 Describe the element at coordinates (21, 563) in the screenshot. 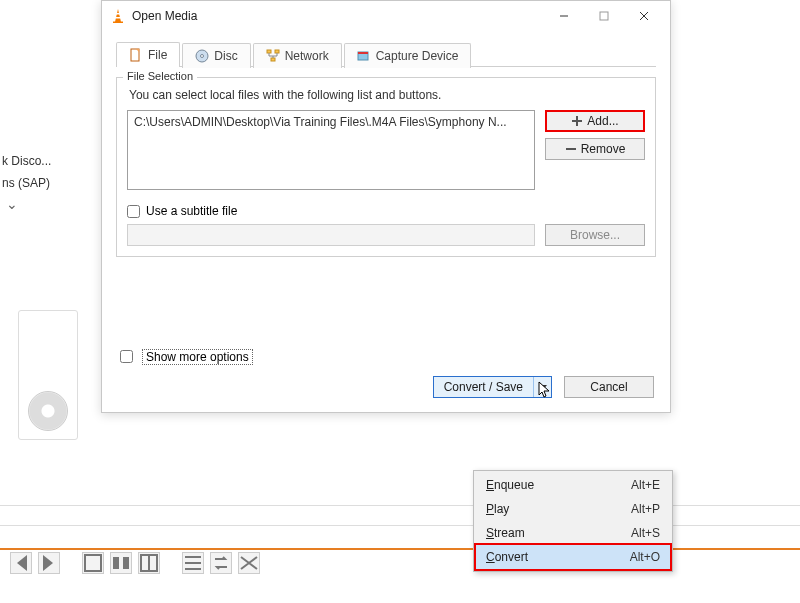

I see `prev-icon` at that location.